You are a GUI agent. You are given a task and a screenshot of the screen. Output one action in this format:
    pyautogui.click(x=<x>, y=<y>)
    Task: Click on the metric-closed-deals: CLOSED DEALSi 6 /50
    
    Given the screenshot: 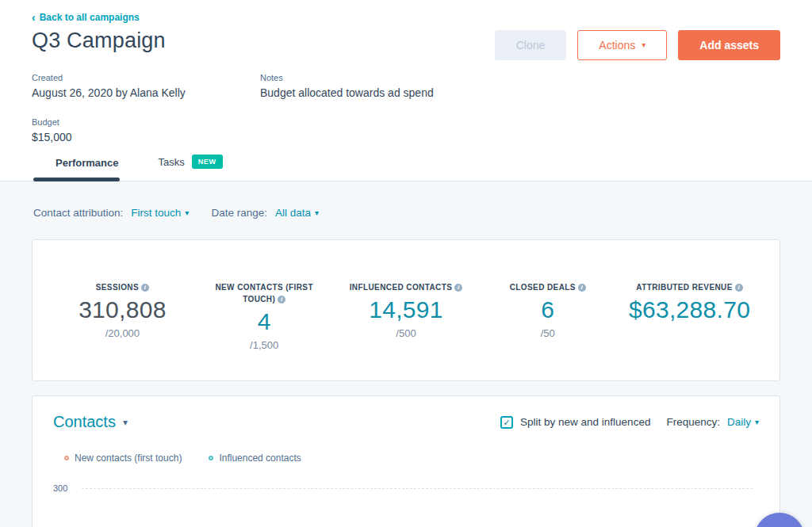 What is the action you would take?
    pyautogui.click(x=547, y=331)
    